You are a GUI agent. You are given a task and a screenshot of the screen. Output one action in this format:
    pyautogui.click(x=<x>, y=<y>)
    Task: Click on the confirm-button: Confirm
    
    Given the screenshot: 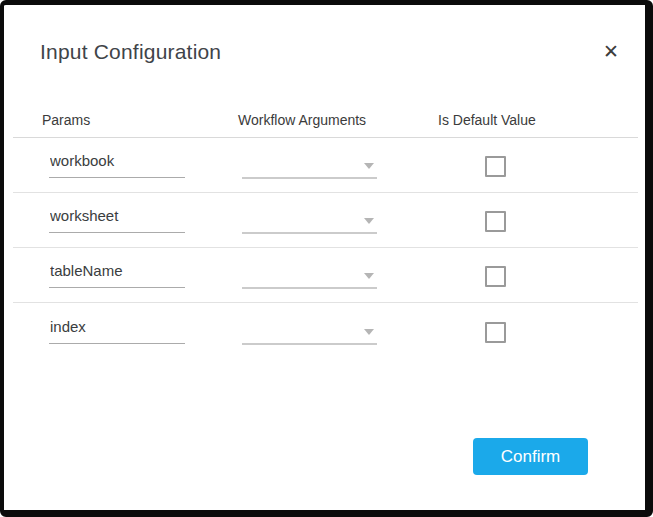 What is the action you would take?
    pyautogui.click(x=530, y=456)
    